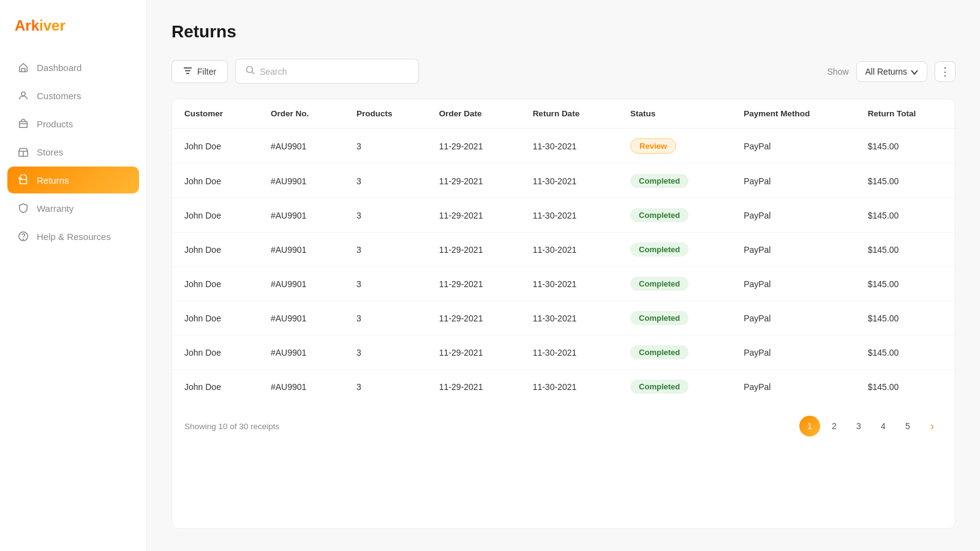 Image resolution: width=980 pixels, height=551 pixels. What do you see at coordinates (653, 146) in the screenshot?
I see `status-badge: Review` at bounding box center [653, 146].